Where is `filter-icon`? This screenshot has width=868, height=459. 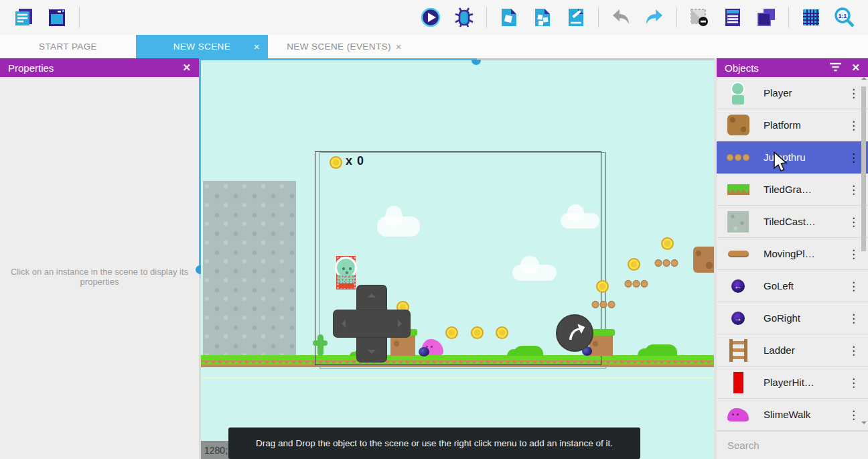
filter-icon is located at coordinates (836, 68).